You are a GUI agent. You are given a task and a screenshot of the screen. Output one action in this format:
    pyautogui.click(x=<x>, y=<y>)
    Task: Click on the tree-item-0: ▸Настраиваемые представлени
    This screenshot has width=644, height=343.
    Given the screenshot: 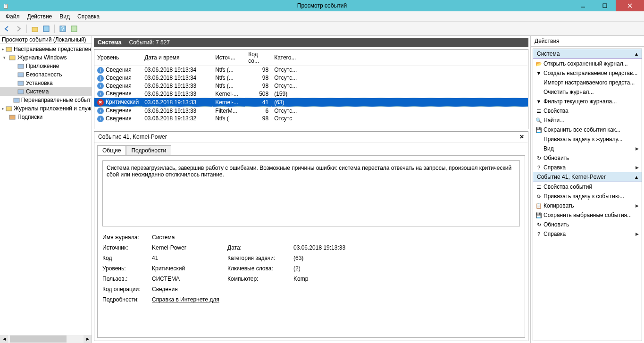 What is the action you would take?
    pyautogui.click(x=46, y=49)
    